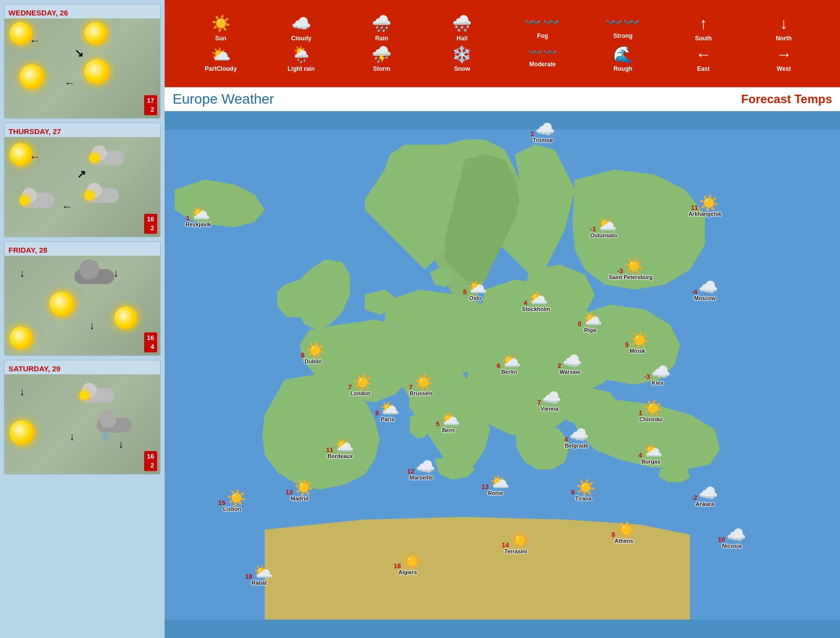  Describe the element at coordinates (340, 448) in the screenshot. I see `city-marker-bordeaux: 11⛅Bordeaux` at that location.